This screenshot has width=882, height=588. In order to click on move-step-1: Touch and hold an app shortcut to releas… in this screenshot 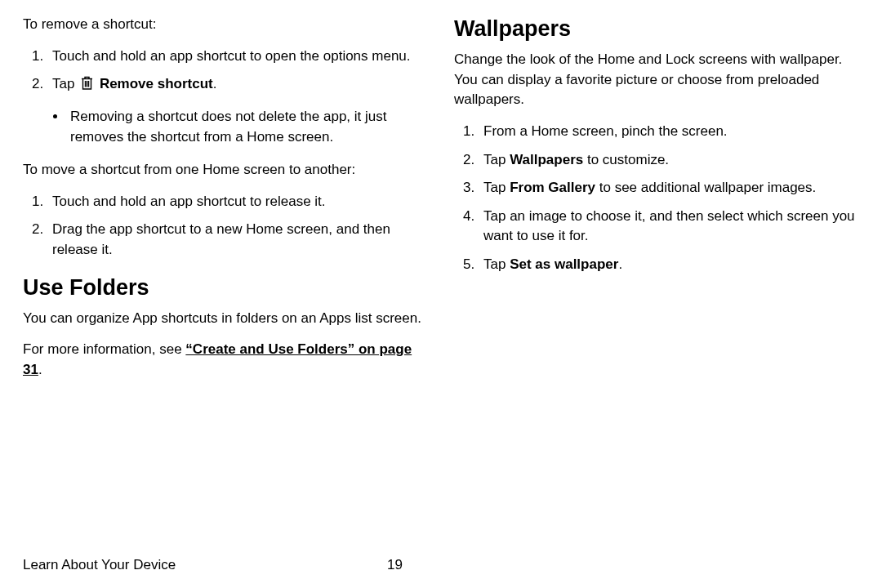, I will do `click(238, 203)`.